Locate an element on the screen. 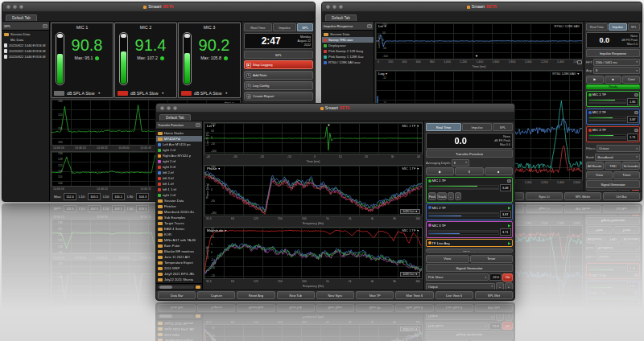  delay-plus-button: + is located at coordinates (458, 196).